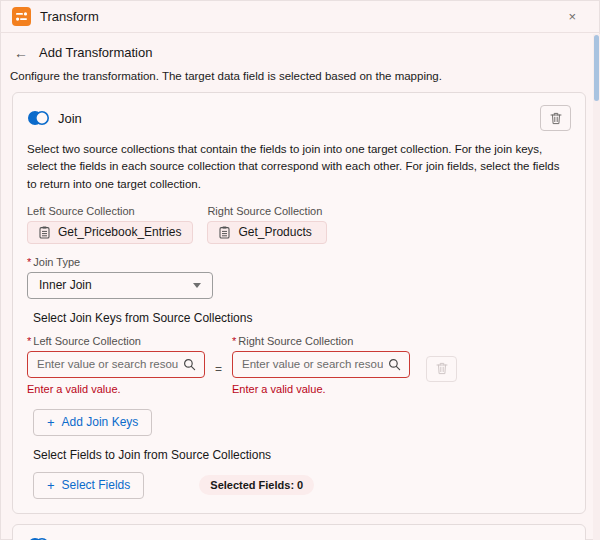  I want to click on select-fields-row: + Select Fields Selected Fields: 0, so click(302, 486).